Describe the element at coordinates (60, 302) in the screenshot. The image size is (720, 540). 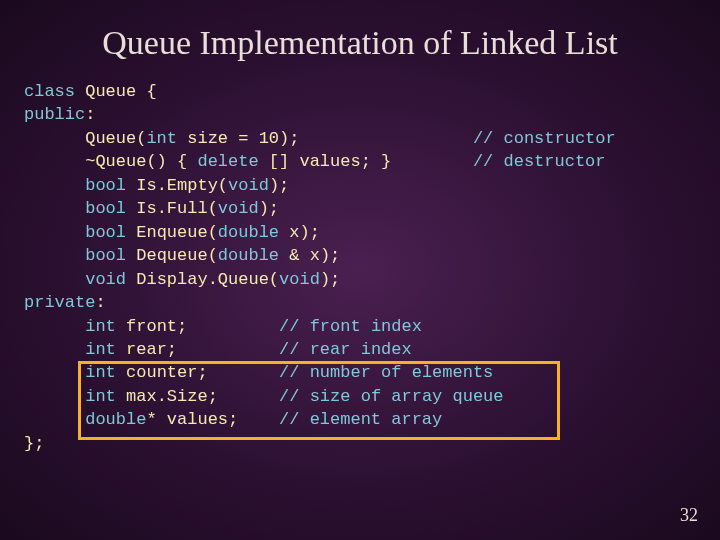
I see `kw-private: private` at that location.